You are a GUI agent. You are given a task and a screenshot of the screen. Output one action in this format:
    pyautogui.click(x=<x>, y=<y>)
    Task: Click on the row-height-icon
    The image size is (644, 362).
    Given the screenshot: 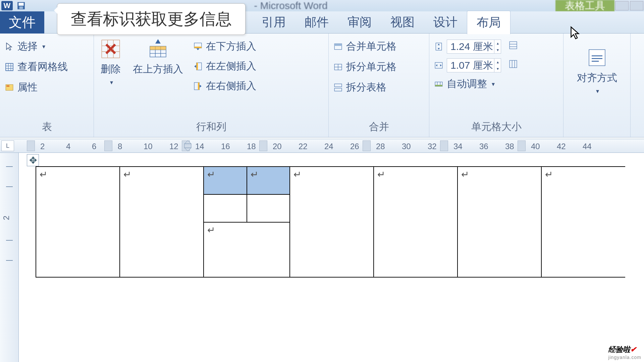 What is the action you would take?
    pyautogui.click(x=439, y=47)
    